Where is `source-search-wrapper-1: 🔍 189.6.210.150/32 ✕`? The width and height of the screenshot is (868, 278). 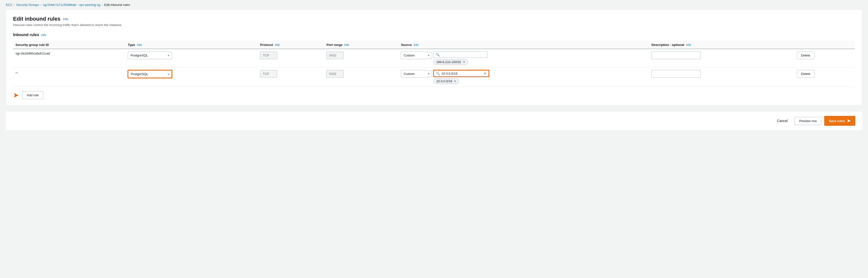
source-search-wrapper-1: 🔍 189.6.210.150/32 ✕ is located at coordinates (461, 58).